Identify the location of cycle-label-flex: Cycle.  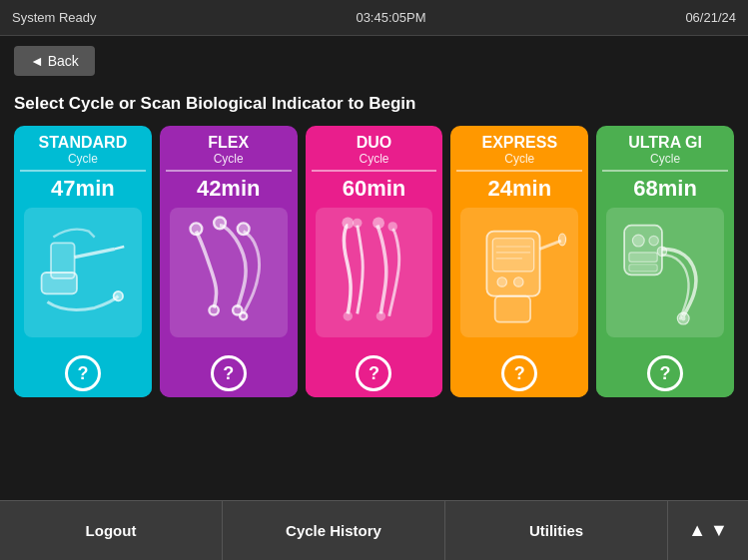
(229, 159).